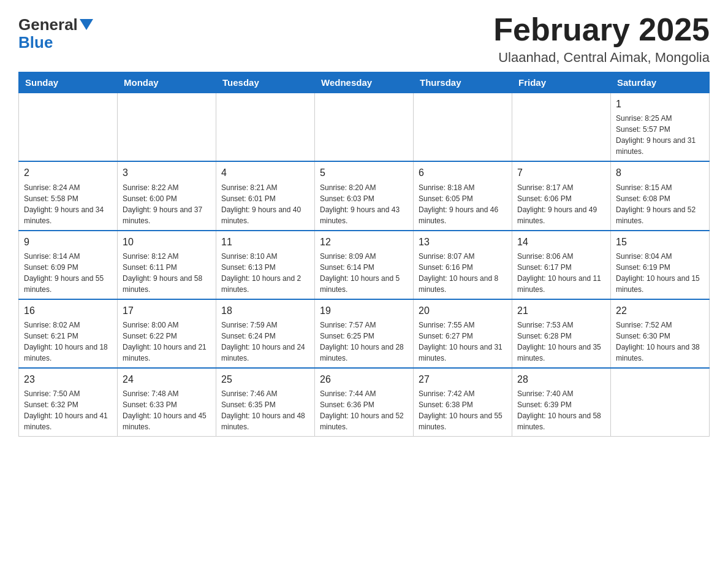 The width and height of the screenshot is (728, 563). I want to click on day-number: 14, so click(561, 242).